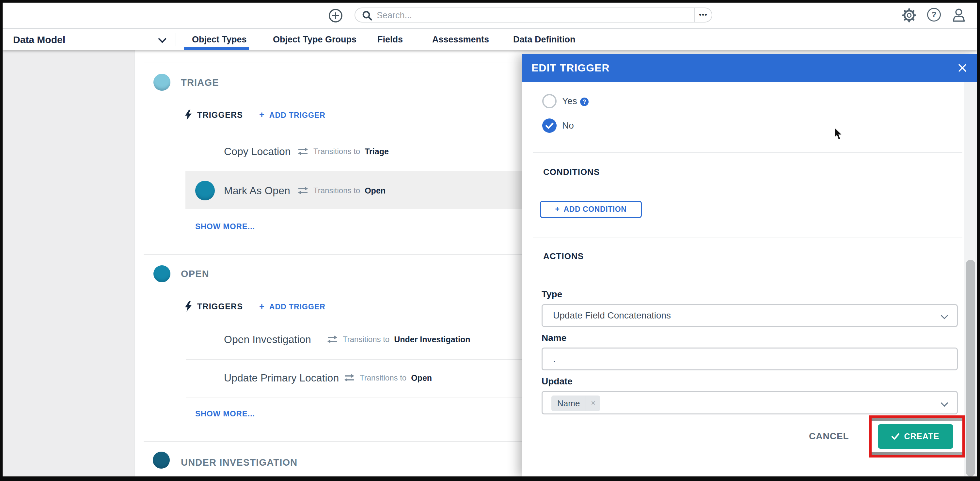 The image size is (980, 481). Describe the element at coordinates (205, 190) in the screenshot. I see `trigger-circle` at that location.